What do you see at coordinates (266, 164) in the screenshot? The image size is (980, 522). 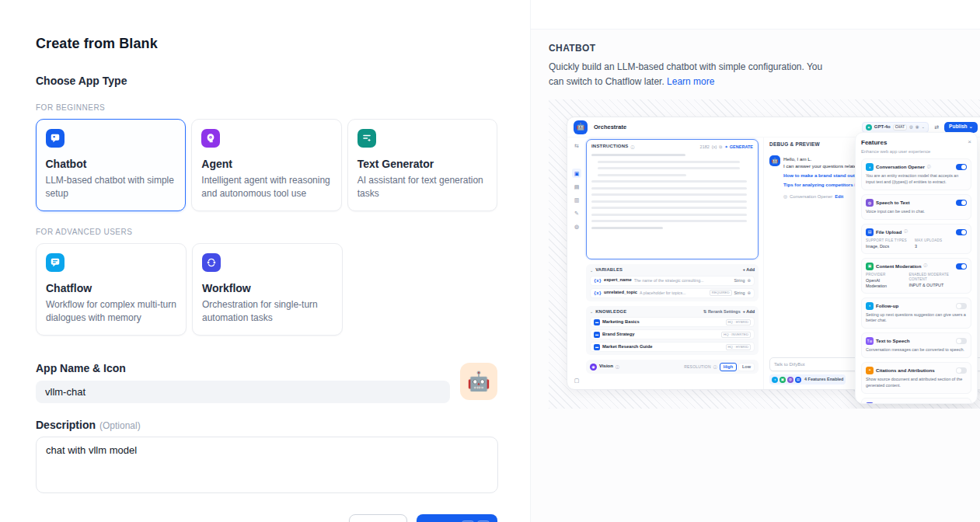 I see `app-type-title: Agent` at bounding box center [266, 164].